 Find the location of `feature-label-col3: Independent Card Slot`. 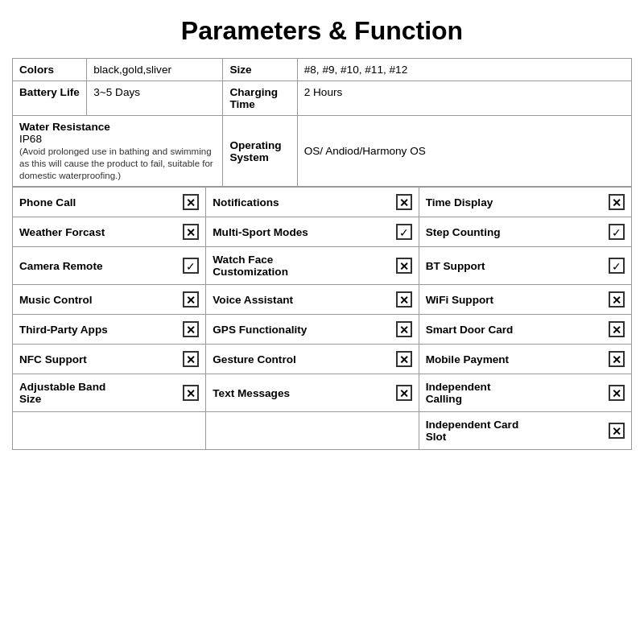

feature-label-col3: Independent Card Slot is located at coordinates (474, 431).